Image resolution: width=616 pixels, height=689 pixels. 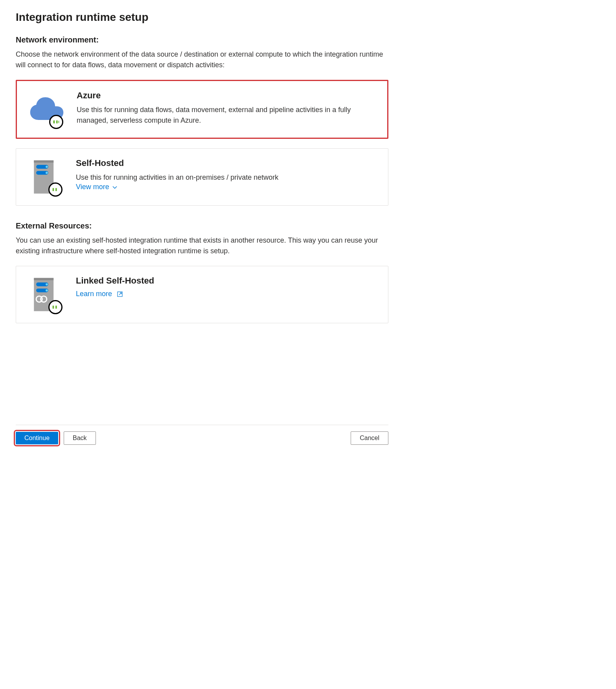 I want to click on page-title: Integration runtime setup, so click(x=202, y=17).